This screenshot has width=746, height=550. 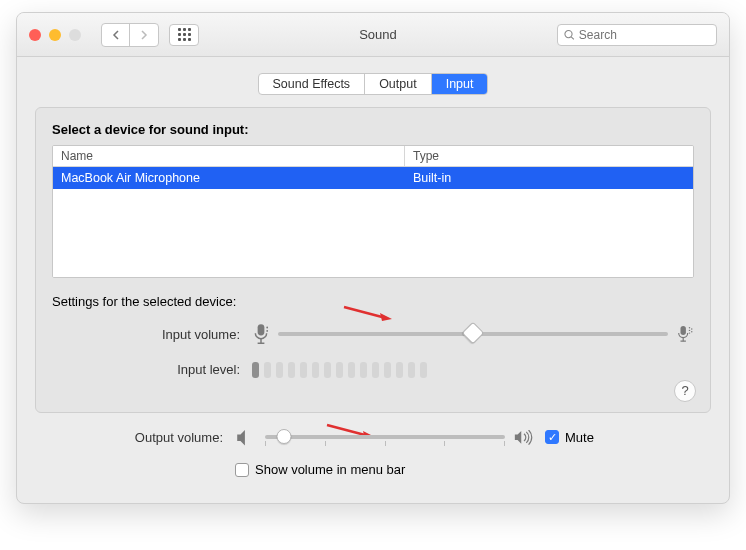 What do you see at coordinates (385, 438) in the screenshot?
I see `output-volume-slider` at bounding box center [385, 438].